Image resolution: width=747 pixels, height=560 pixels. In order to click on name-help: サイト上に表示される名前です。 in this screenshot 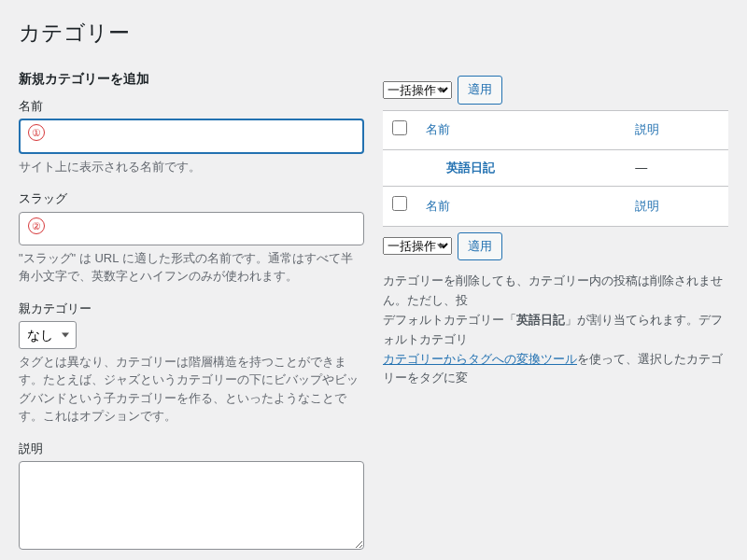, I will do `click(191, 167)`.